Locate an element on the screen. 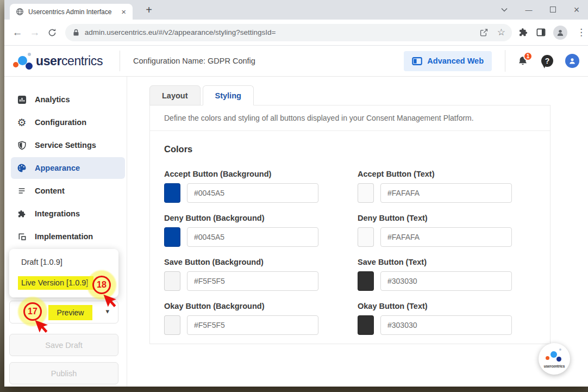 The width and height of the screenshot is (588, 392). shield-icon is located at coordinates (22, 146).